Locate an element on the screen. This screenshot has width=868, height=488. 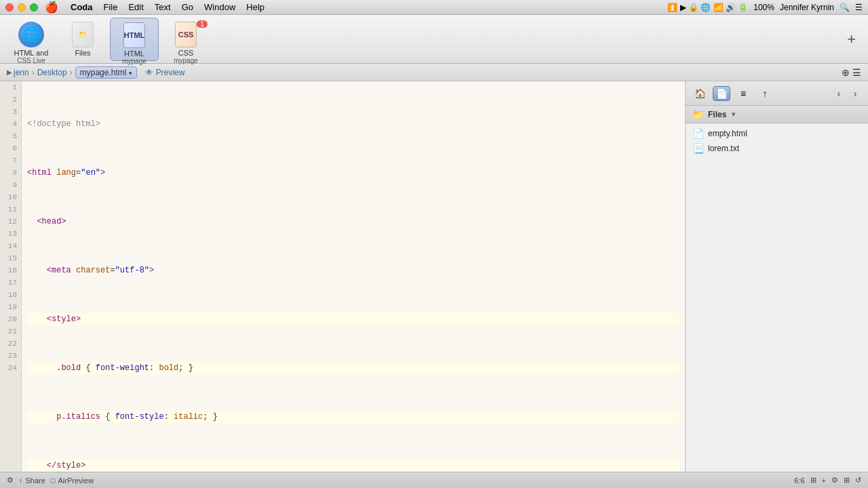
window-controls is located at coordinates (22, 7).